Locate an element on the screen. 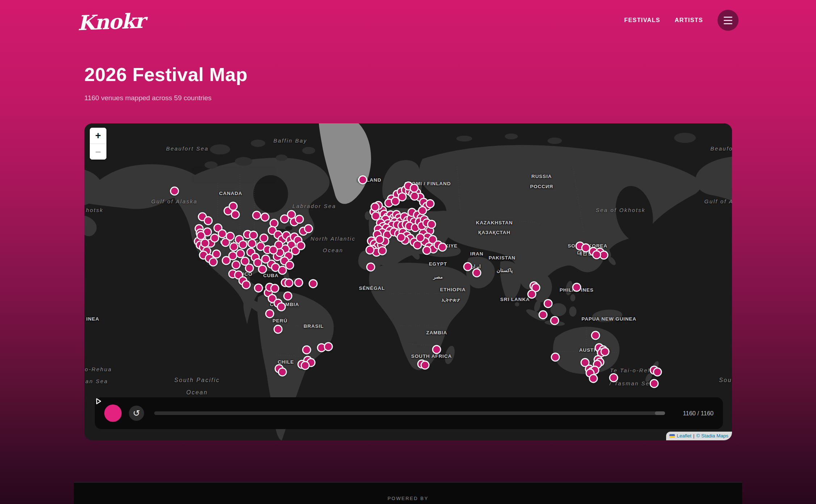  map-attribution: Leaflet | © Stadia Maps is located at coordinates (699, 436).